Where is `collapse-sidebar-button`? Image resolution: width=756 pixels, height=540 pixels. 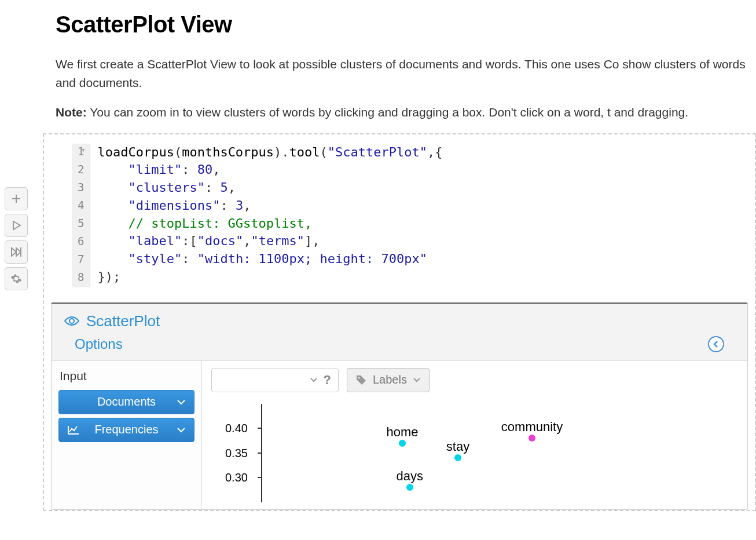 collapse-sidebar-button is located at coordinates (716, 344).